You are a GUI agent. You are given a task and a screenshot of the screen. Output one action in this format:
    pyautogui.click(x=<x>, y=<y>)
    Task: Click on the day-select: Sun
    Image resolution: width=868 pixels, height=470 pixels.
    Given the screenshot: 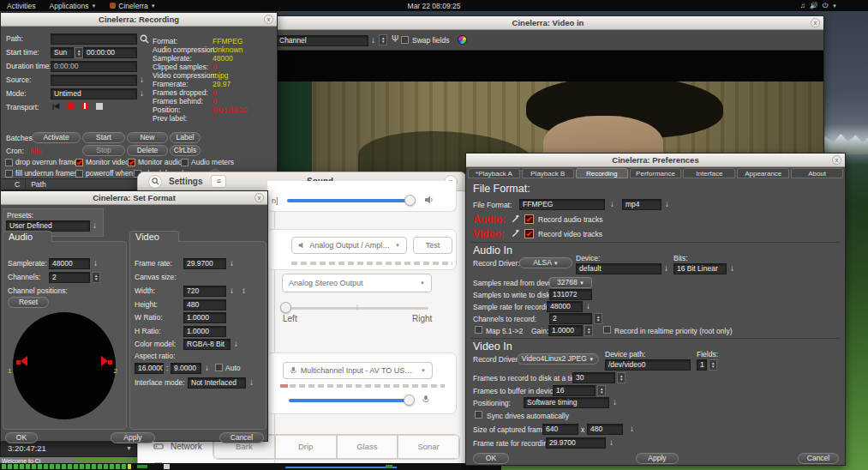 What is the action you would take?
    pyautogui.click(x=62, y=53)
    